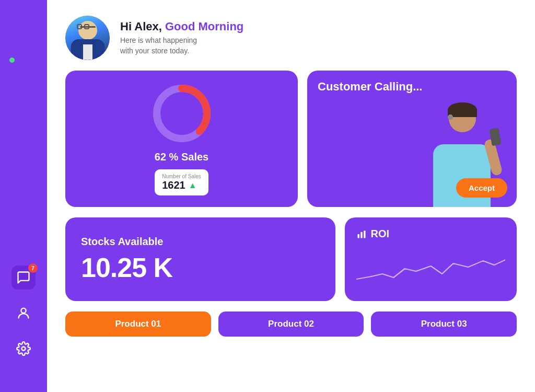 This screenshot has width=535, height=392. Describe the element at coordinates (291, 324) in the screenshot. I see `product-row: Product 01 Product 02 Product 03` at that location.